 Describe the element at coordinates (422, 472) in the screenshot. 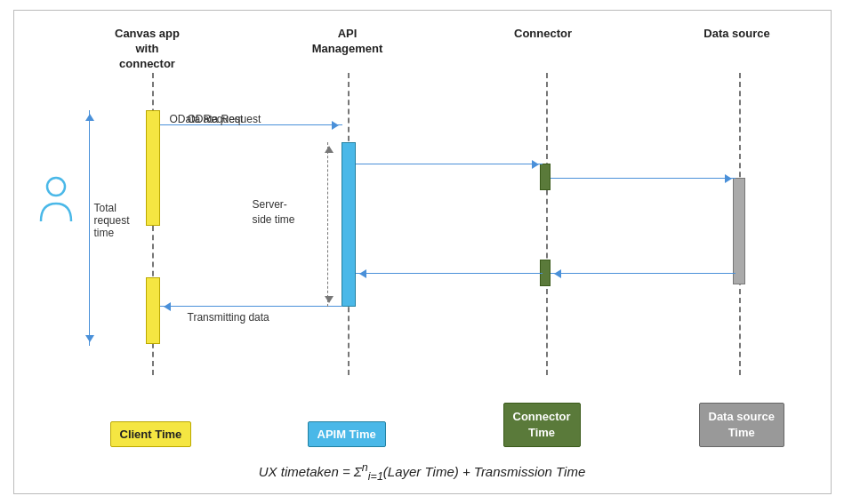

I see `formula: UX timetaken = Σni=1(Layer Time) + Trans…` at that location.